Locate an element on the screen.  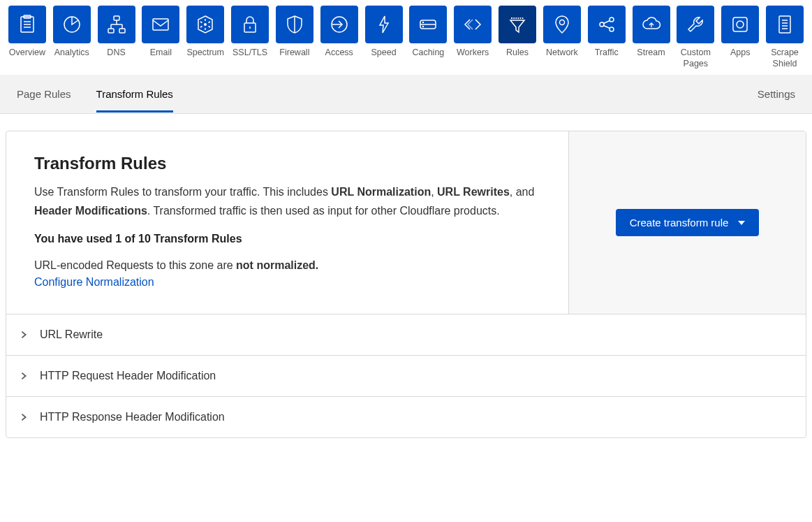
nav-label: Speed is located at coordinates (383, 53).